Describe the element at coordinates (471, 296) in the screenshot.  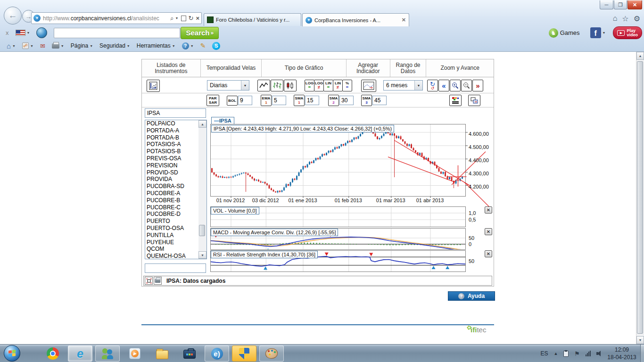
I see `help-button: ? Ayuda` at that location.